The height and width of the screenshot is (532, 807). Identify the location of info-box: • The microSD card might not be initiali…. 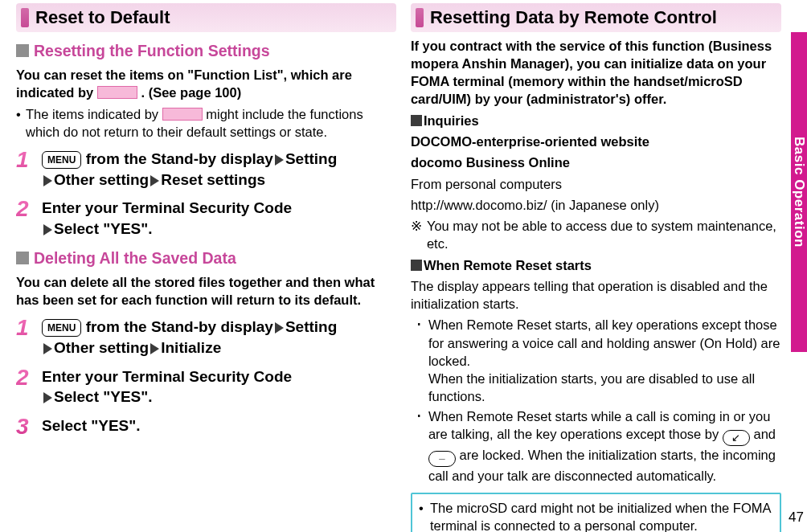
(596, 513).